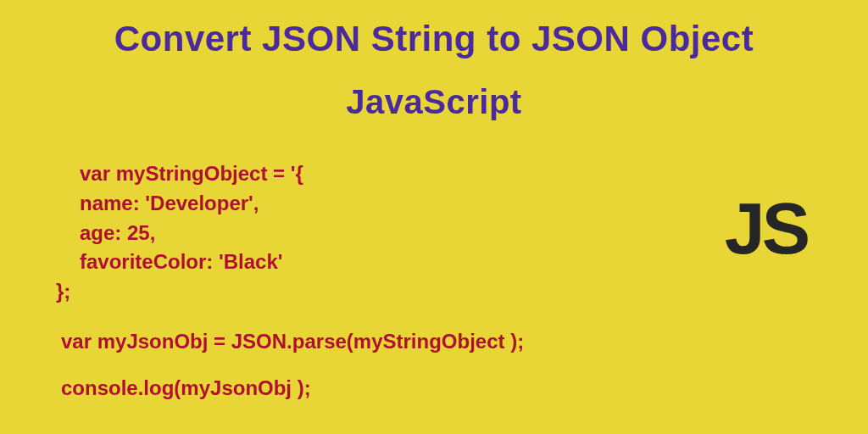  Describe the element at coordinates (434, 90) in the screenshot. I see `page-subtitle: JavaScript` at that location.